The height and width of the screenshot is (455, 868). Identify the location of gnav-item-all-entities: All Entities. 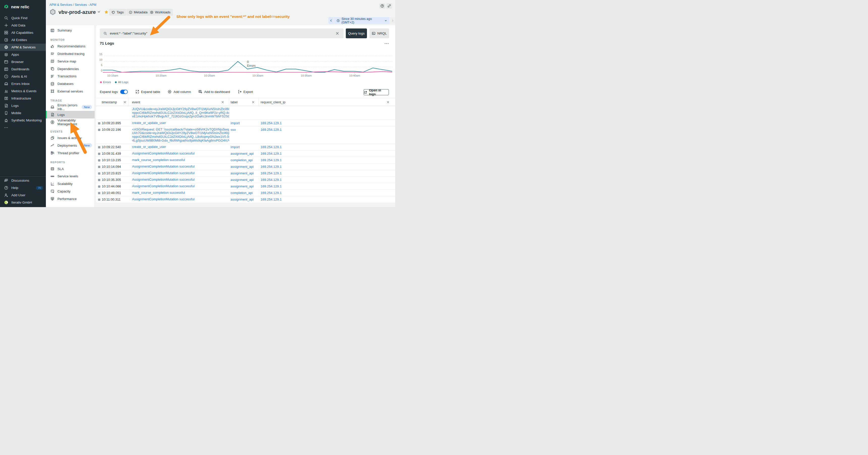
(23, 40).